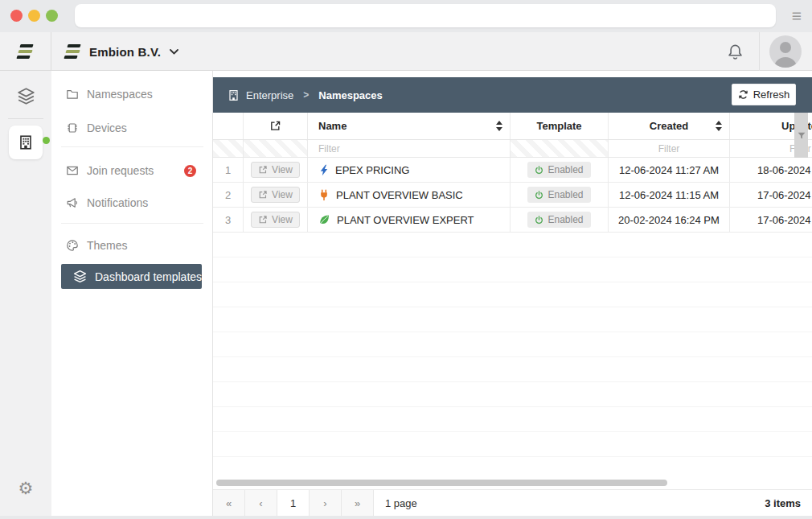 Image resolution: width=812 pixels, height=519 pixels. What do you see at coordinates (669, 126) in the screenshot?
I see `created-column-header: Created` at bounding box center [669, 126].